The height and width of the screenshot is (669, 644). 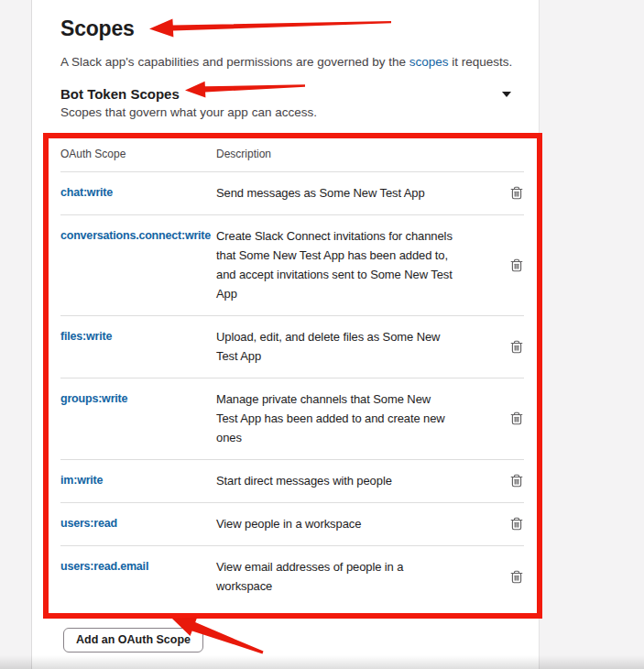 I want to click on scope-link: conversations.connect:write, so click(x=138, y=236).